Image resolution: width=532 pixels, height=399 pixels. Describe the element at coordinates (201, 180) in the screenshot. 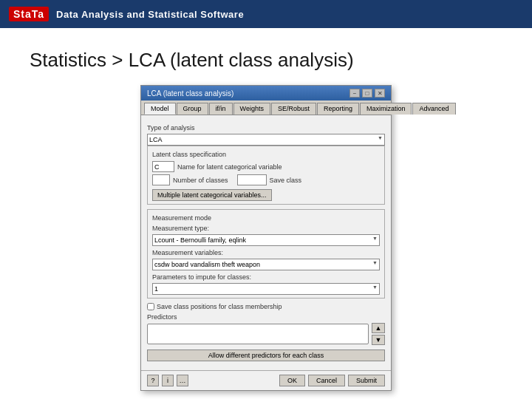

I see `num-classes-label: Number of classes` at that location.